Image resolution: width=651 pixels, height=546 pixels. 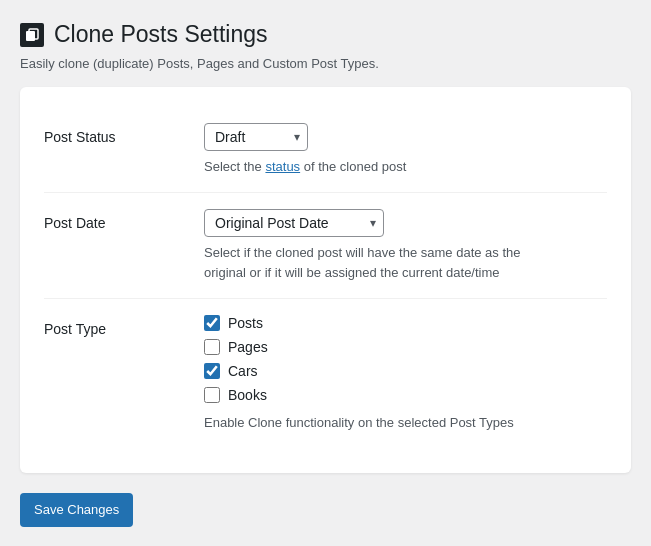 I want to click on clone-posts-icon, so click(x=32, y=35).